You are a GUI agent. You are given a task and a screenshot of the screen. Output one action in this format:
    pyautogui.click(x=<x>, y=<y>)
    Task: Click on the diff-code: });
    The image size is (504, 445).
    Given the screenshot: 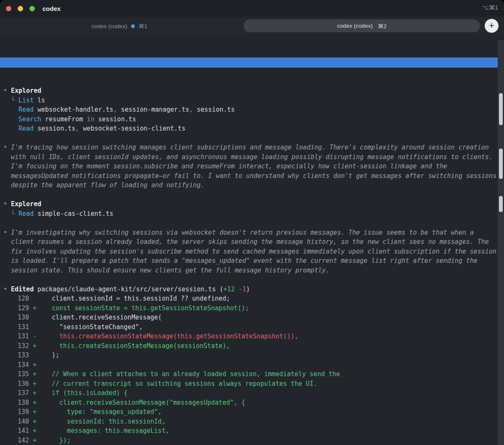 What is the action you would take?
    pyautogui.click(x=61, y=440)
    